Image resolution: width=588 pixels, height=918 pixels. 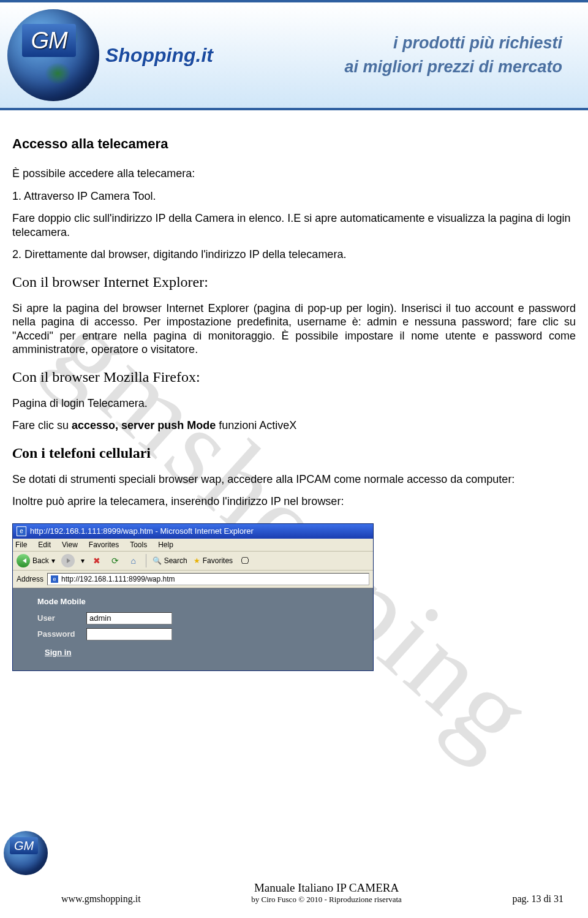 I want to click on search-label: Search, so click(x=176, y=561).